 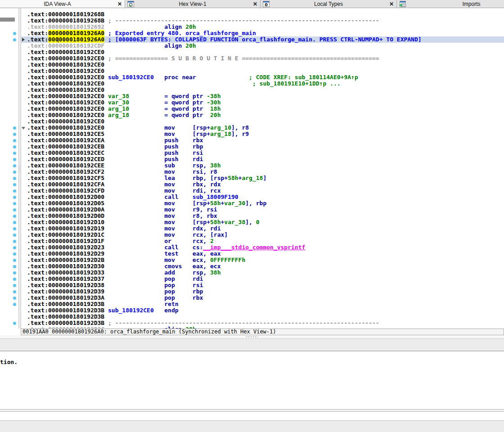 What do you see at coordinates (266, 153) in the screenshot?
I see `listing-line: .text:0000000180192CEC push rsi` at bounding box center [266, 153].